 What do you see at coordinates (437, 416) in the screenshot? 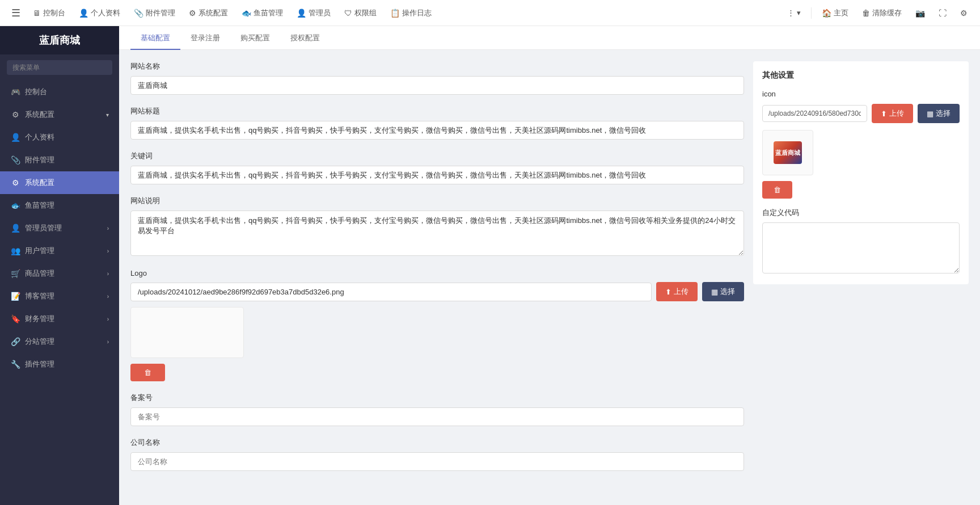
I see `beian-input` at bounding box center [437, 416].